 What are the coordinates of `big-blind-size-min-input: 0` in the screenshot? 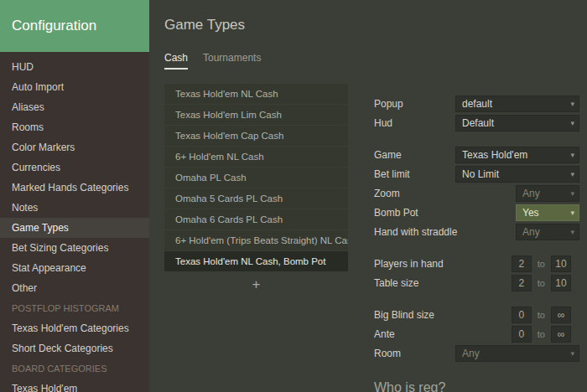 It's located at (522, 315).